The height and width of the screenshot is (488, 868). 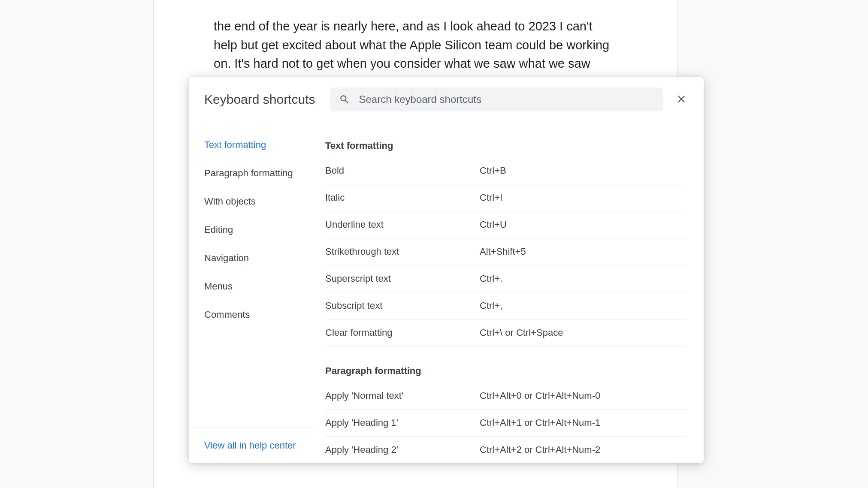 What do you see at coordinates (506, 146) in the screenshot?
I see `section-title: Text formatting` at bounding box center [506, 146].